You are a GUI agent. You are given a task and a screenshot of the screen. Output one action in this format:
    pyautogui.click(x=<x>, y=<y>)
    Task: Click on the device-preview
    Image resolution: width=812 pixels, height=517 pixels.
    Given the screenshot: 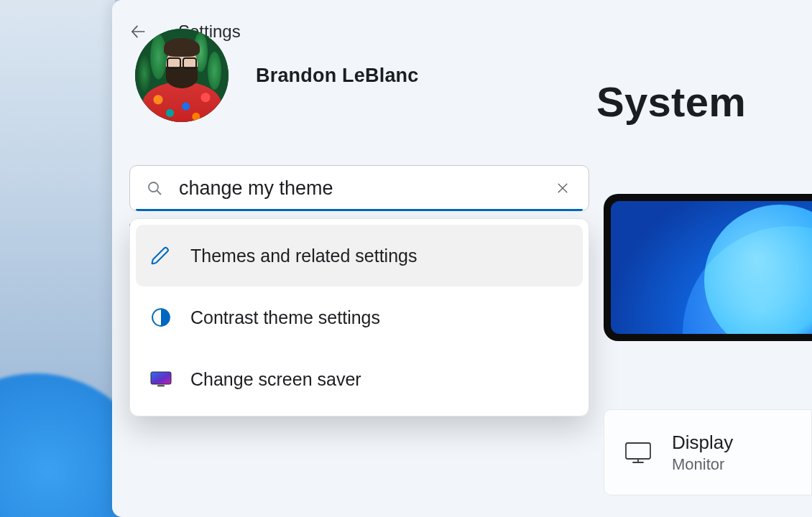 What is the action you would take?
    pyautogui.click(x=708, y=267)
    